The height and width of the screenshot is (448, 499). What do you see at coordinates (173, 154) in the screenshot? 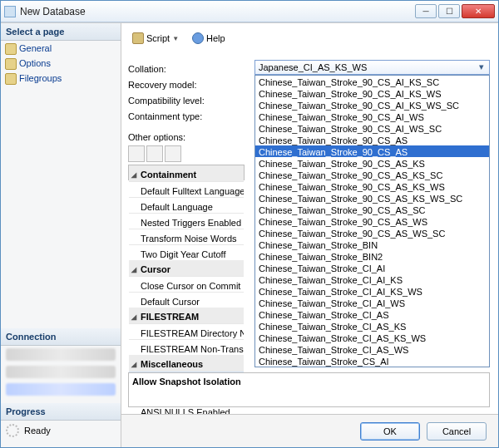
I see `grid-view-button` at bounding box center [173, 154].